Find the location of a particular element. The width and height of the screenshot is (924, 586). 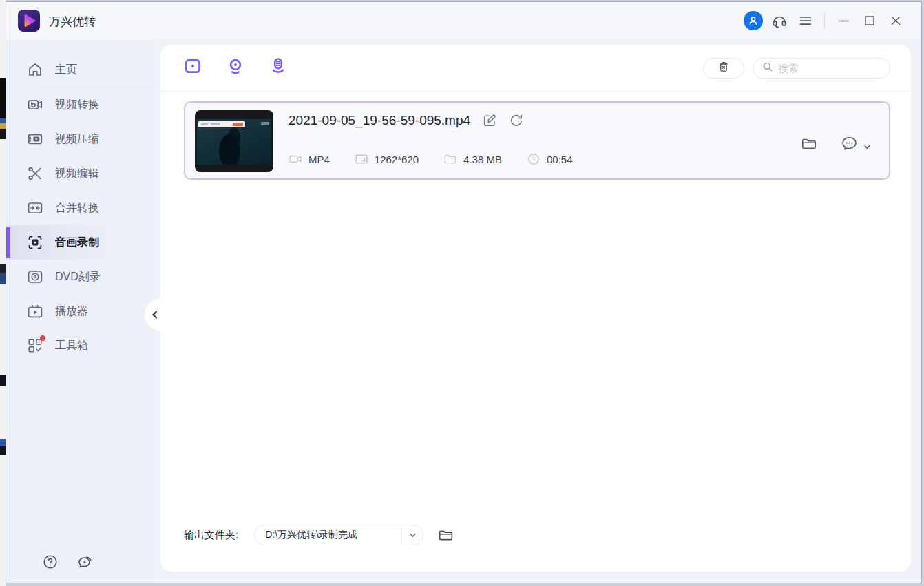

toolbox-icon is located at coordinates (35, 346).